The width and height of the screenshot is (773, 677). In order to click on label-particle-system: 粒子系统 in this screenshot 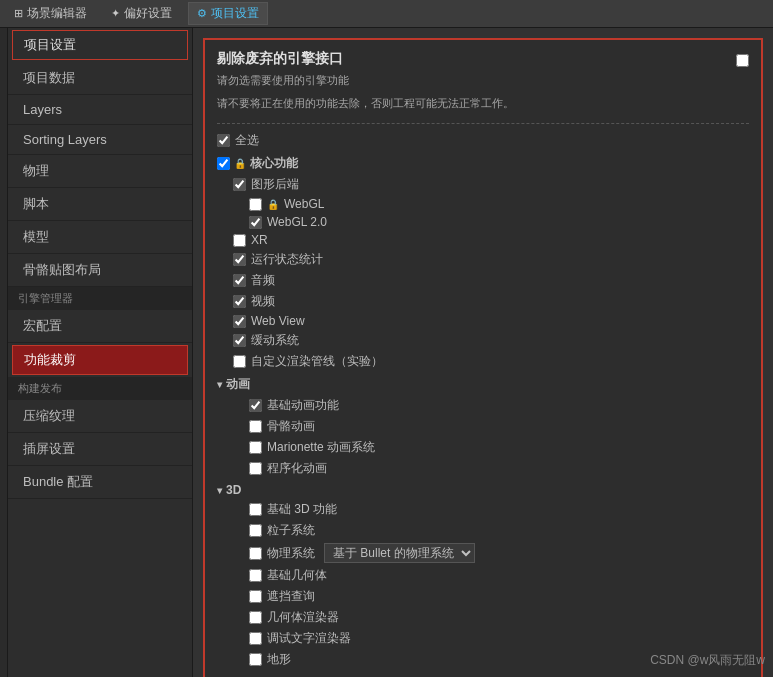, I will do `click(291, 530)`.